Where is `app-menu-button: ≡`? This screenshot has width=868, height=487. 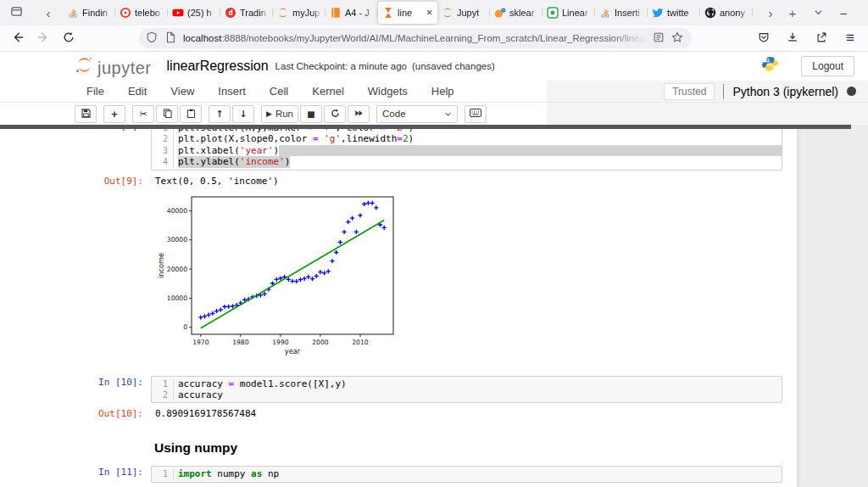
app-menu-button: ≡ is located at coordinates (850, 38).